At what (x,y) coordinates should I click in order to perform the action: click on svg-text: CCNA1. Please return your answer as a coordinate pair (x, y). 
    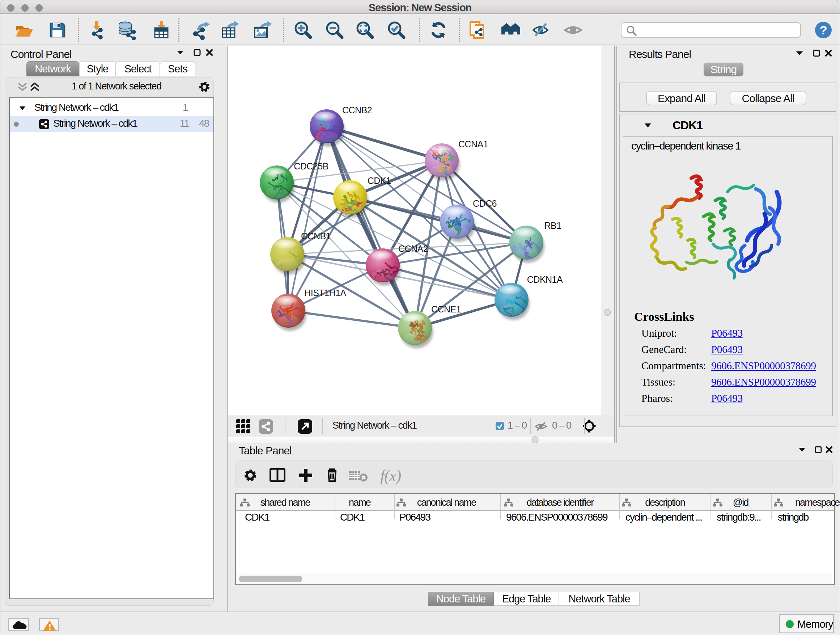
    Looking at the image, I should click on (473, 144).